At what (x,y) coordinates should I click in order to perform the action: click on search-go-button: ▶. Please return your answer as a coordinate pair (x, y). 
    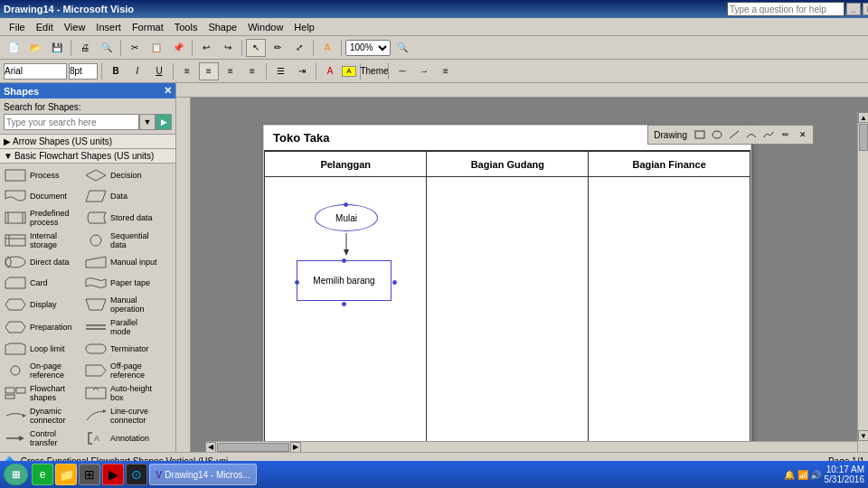
    Looking at the image, I should click on (164, 122).